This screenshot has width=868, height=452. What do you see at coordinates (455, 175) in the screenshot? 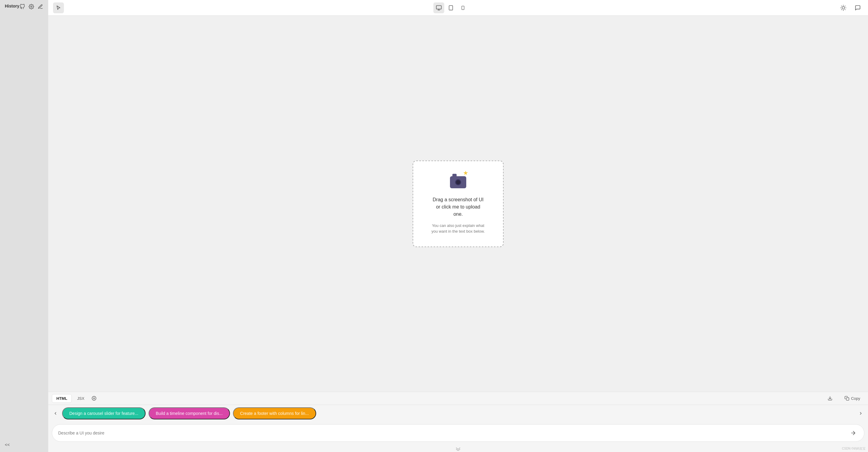
I see `camera-bump` at bounding box center [455, 175].